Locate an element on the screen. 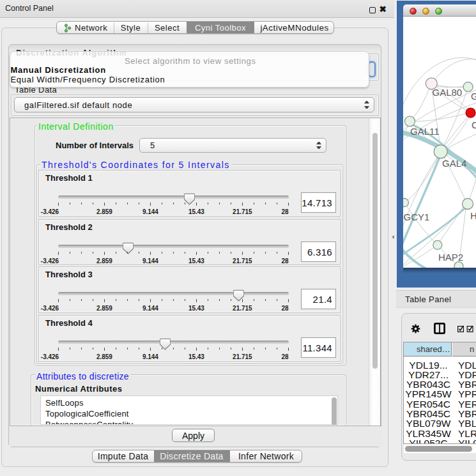 Image resolution: width=476 pixels, height=476 pixels. svg-text: GAL80 is located at coordinates (447, 92).